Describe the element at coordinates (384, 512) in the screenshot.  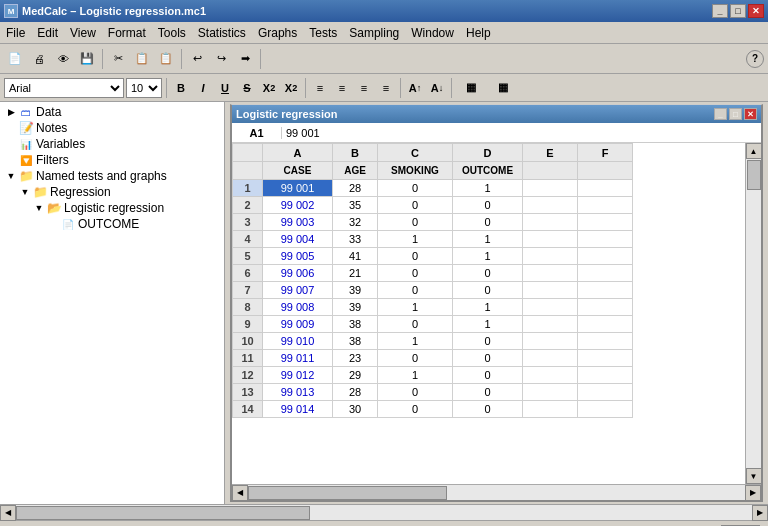
I see `main-h-scrollbar: ◀ ▶` at that location.